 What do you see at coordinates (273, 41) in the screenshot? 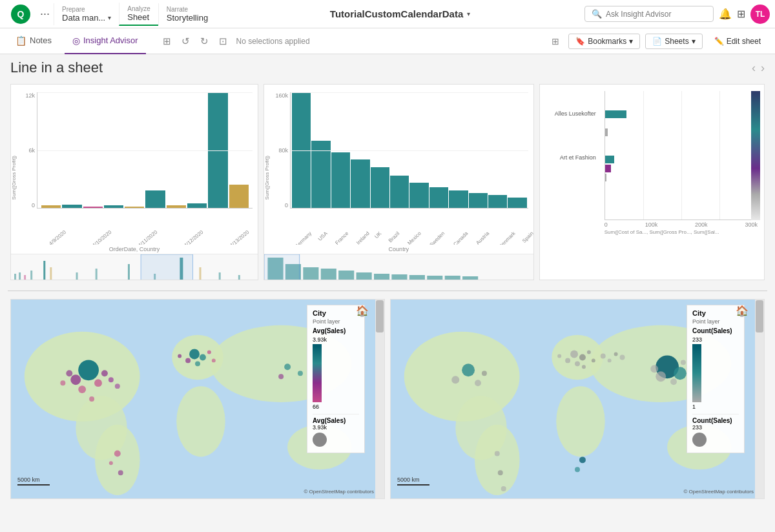
I see `no-selections-text: No selections applied` at bounding box center [273, 41].